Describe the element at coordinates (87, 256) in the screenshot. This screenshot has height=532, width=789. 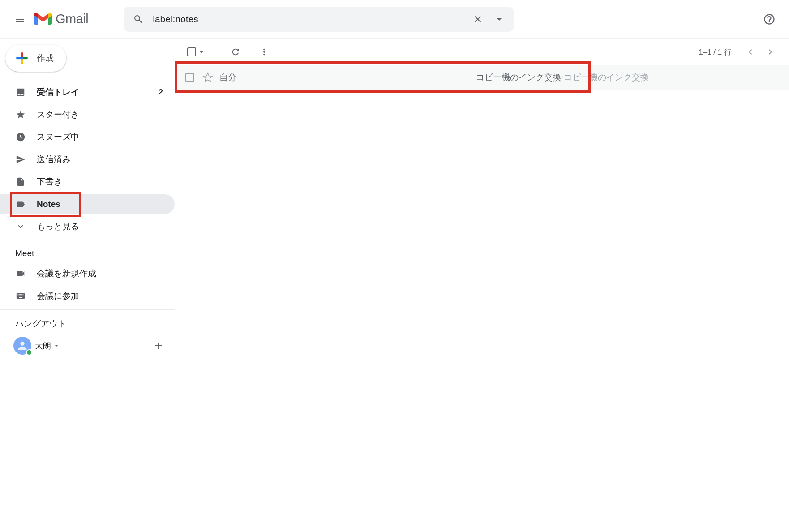
I see `meet-title: Meet` at that location.